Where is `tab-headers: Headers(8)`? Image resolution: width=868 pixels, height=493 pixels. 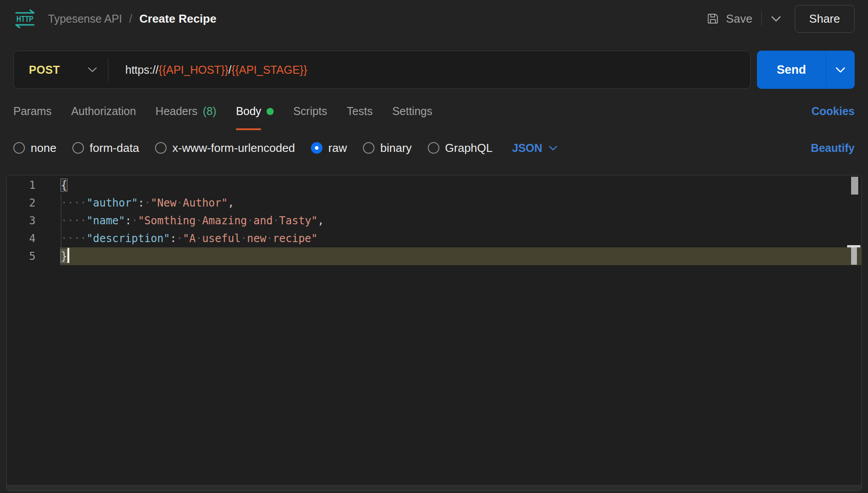
tab-headers: Headers(8) is located at coordinates (186, 115).